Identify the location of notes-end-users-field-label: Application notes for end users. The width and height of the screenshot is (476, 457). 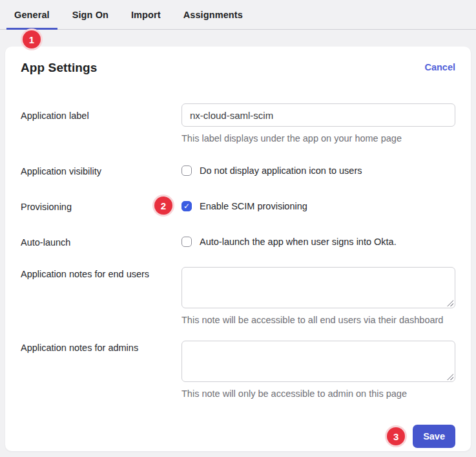
(101, 274).